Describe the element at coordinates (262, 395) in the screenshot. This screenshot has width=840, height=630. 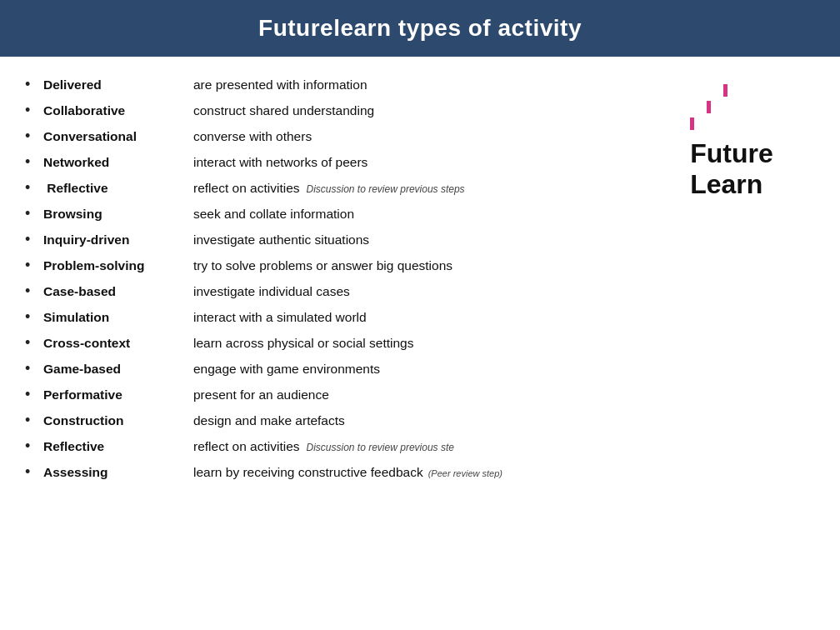
I see `item-desc: present for an audience` at that location.